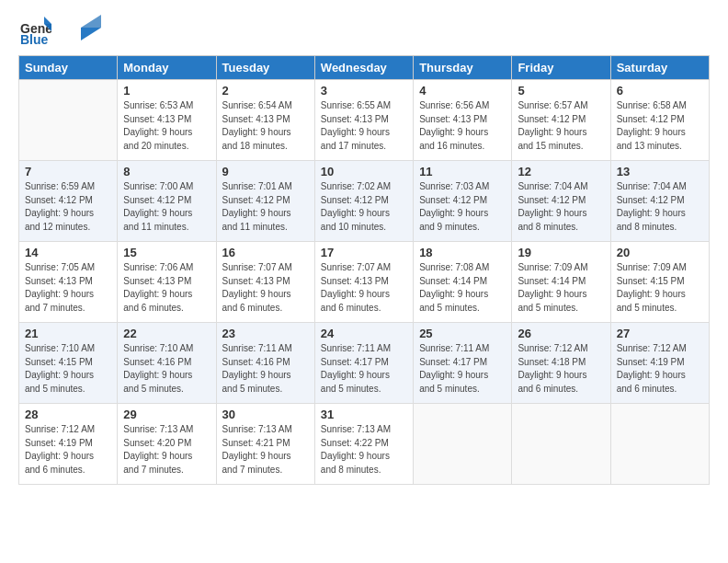  What do you see at coordinates (266, 333) in the screenshot?
I see `day-number: 23` at bounding box center [266, 333].